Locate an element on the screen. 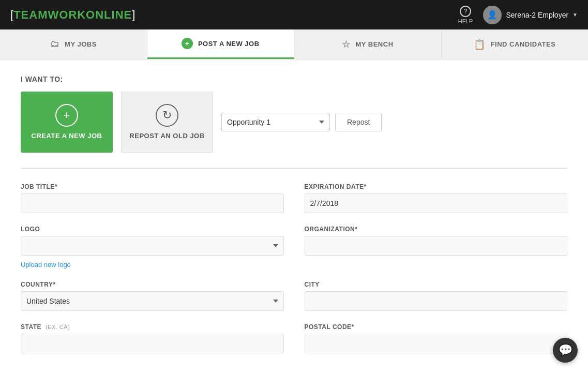  upload-logo-link: Upload new logo is located at coordinates (152, 265).